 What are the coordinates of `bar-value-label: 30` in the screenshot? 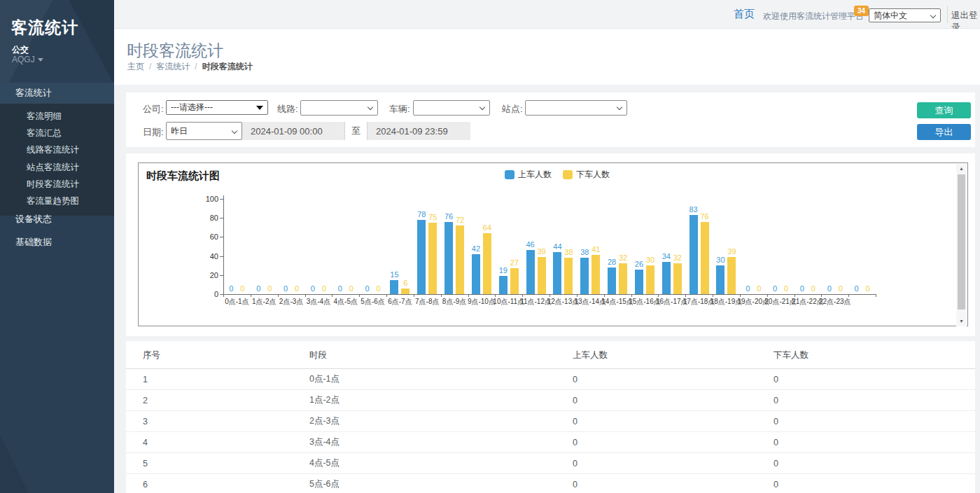 It's located at (720, 260).